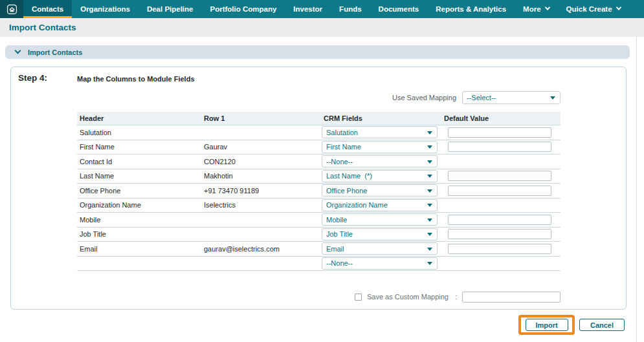  Describe the element at coordinates (261, 176) in the screenshot. I see `row1-cell: Makhotin` at that location.